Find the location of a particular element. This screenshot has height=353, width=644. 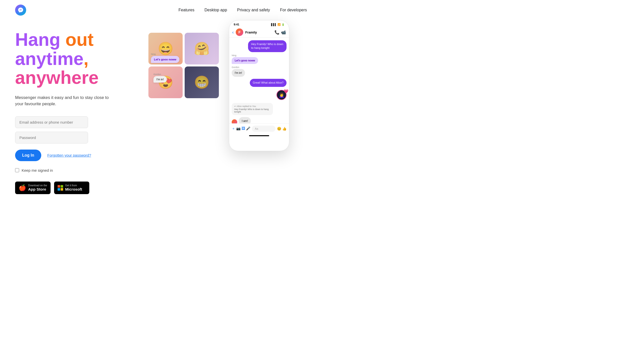

group-name: Framily is located at coordinates (259, 32).